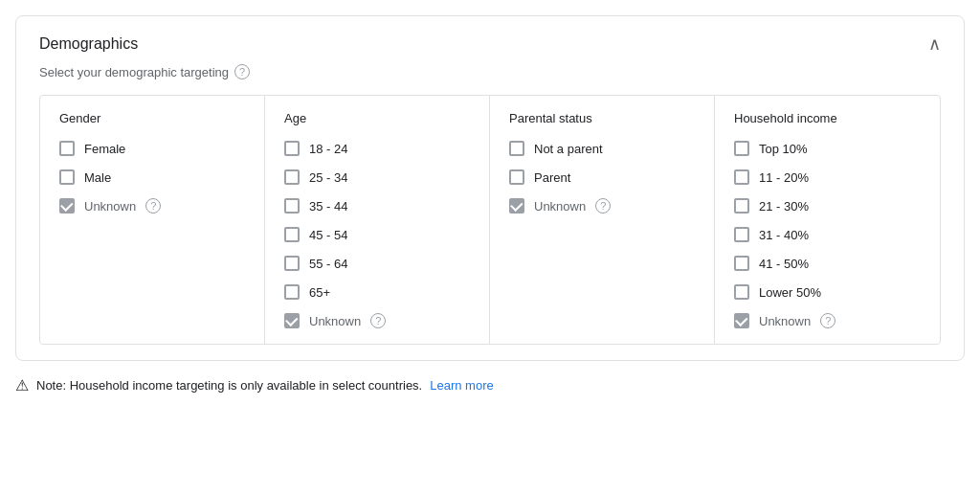  Describe the element at coordinates (791, 293) in the screenshot. I see `checkbox-label-household-income-5: Lower 50%` at that location.